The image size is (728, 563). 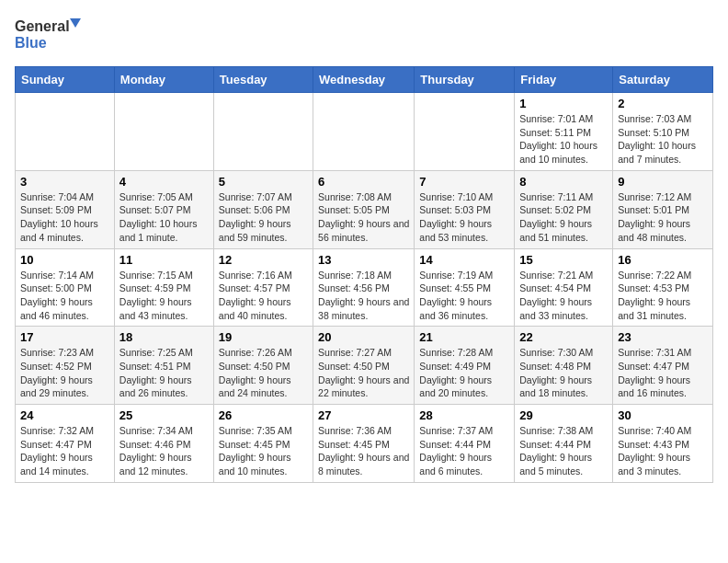 I want to click on cell-info-text: Sunrise: 7:18 AM Sunset: 4:56 PM Dayligh…, so click(x=364, y=296).